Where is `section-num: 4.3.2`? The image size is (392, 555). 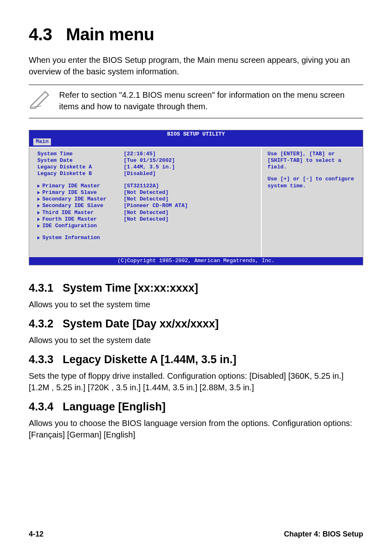 section-num: 4.3.2 is located at coordinates (41, 324).